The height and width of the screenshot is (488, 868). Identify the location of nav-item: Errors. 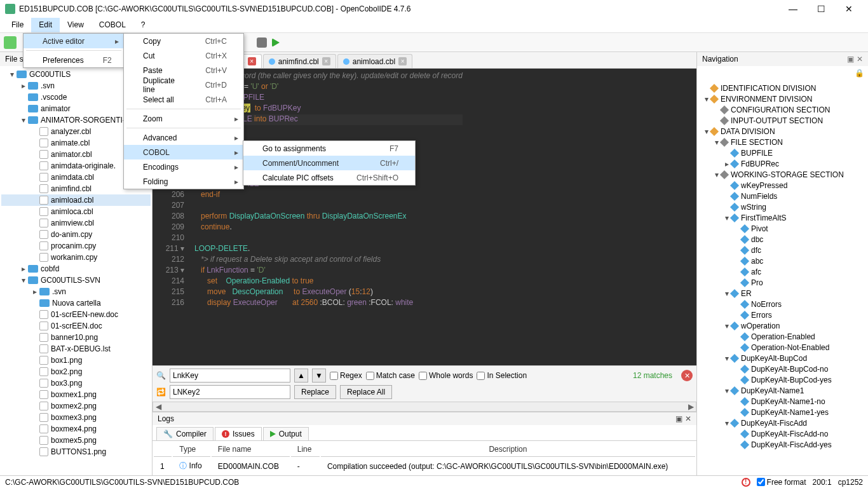
(783, 315).